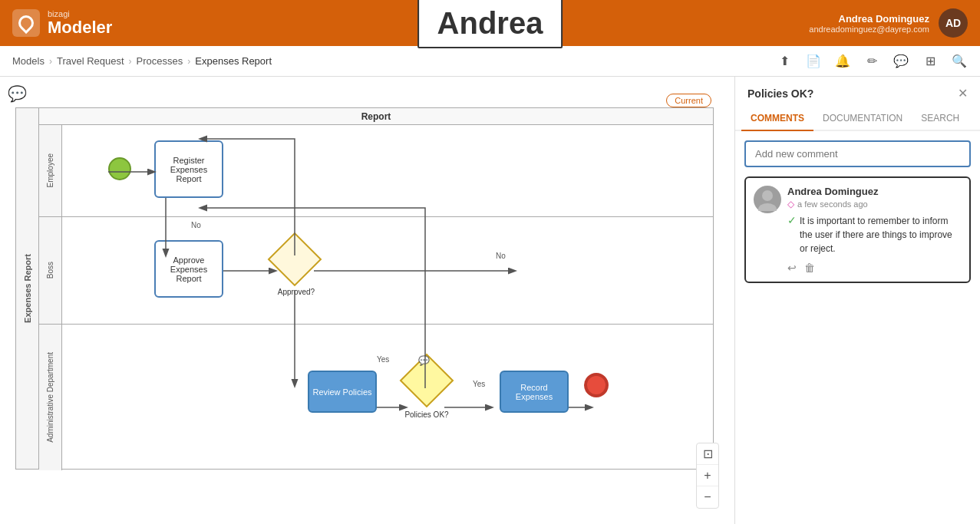 This screenshot has height=524, width=980. Describe the element at coordinates (863, 119) in the screenshot. I see `tab-documentation: DOCUMENTATION` at that location.